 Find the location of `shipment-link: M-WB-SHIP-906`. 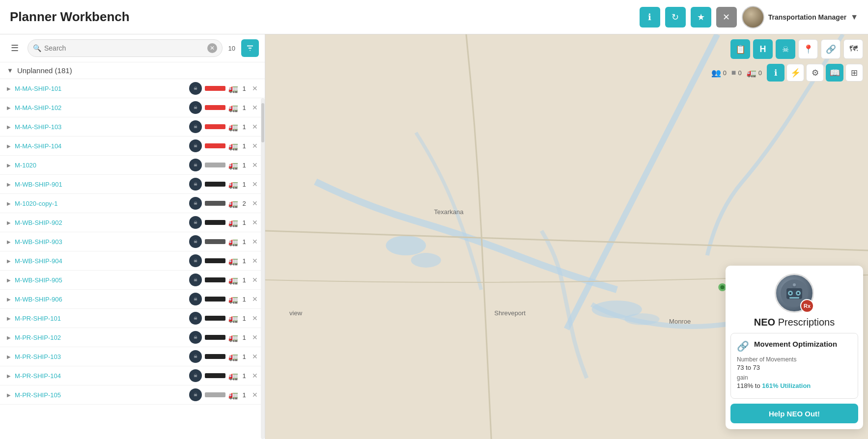

shipment-link: M-WB-SHIP-906 is located at coordinates (100, 300).